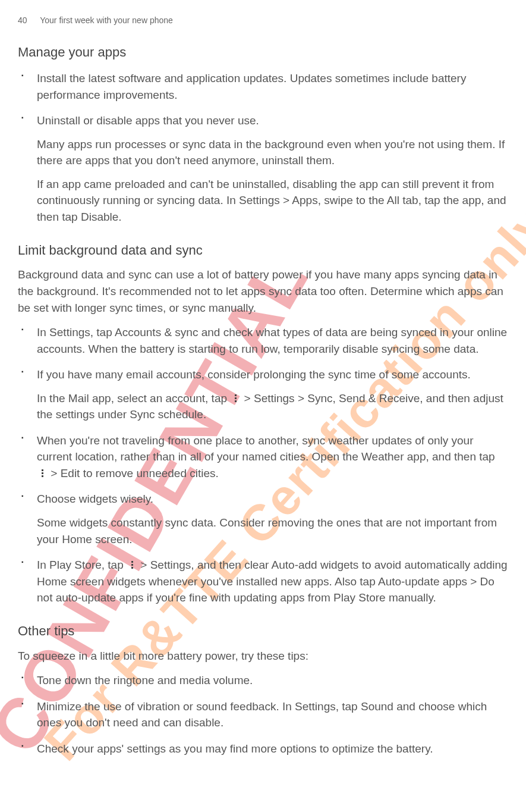 The height and width of the screenshot is (812, 526). Describe the element at coordinates (271, 340) in the screenshot. I see `list-item: In Settings, tap Accounts & sync and che…` at that location.